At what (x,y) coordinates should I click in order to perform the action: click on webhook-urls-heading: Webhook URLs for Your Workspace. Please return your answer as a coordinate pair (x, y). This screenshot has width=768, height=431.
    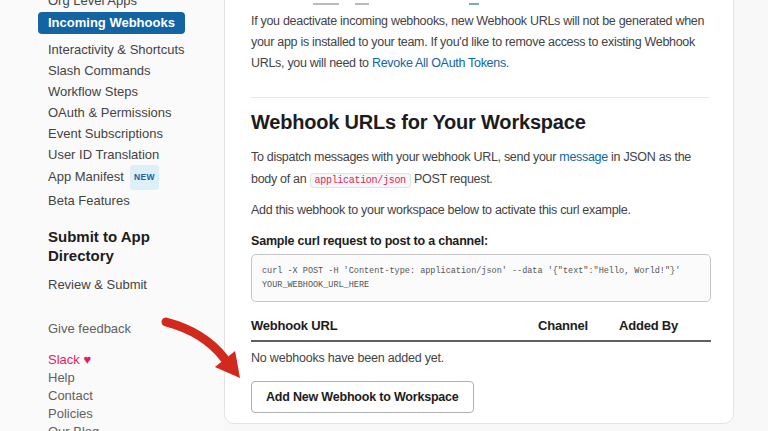
    Looking at the image, I should click on (480, 122).